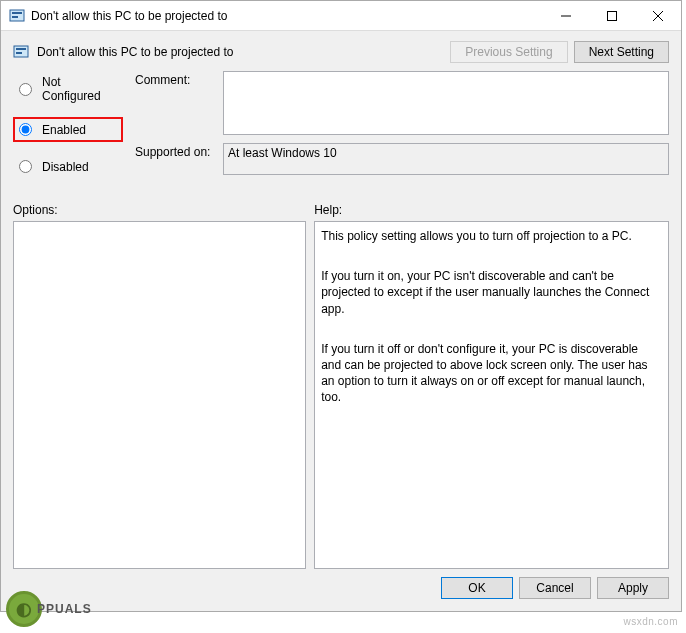  I want to click on next-setting-button: Next Setting, so click(622, 52).